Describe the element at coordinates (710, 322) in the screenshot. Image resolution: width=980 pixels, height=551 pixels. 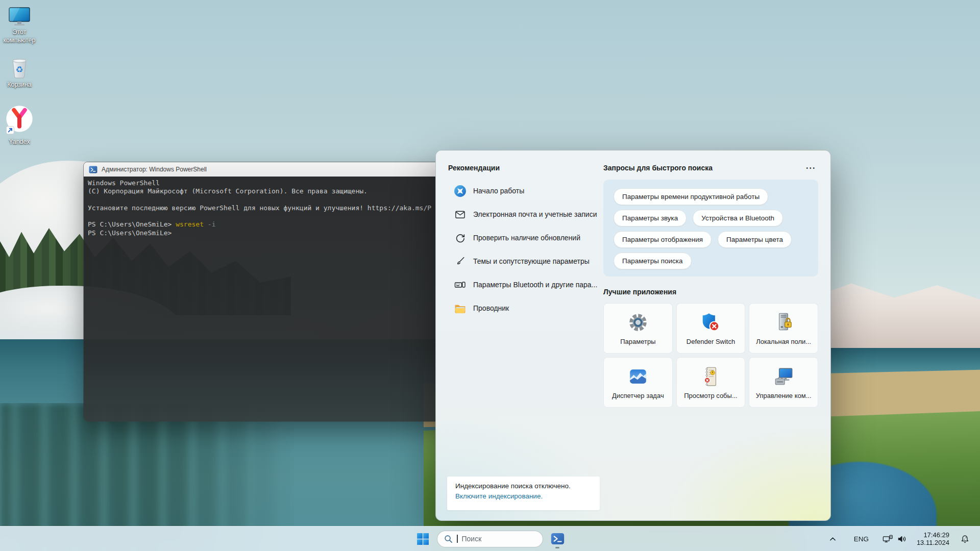
I see `defender-shield-icon` at that location.